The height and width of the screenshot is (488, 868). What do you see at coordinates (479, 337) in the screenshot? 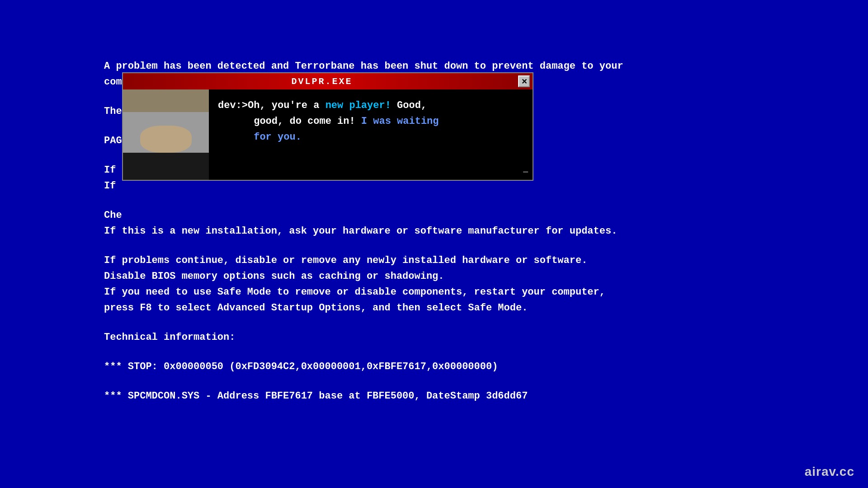
I see `bsod-line-13: Technical information:` at bounding box center [479, 337].